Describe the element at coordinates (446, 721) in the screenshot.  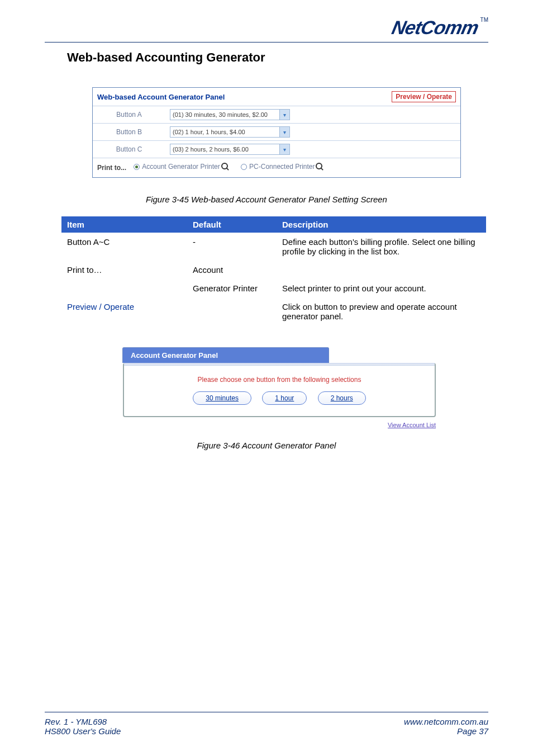
I see `footer-url: www.netcomm.com.au` at that location.